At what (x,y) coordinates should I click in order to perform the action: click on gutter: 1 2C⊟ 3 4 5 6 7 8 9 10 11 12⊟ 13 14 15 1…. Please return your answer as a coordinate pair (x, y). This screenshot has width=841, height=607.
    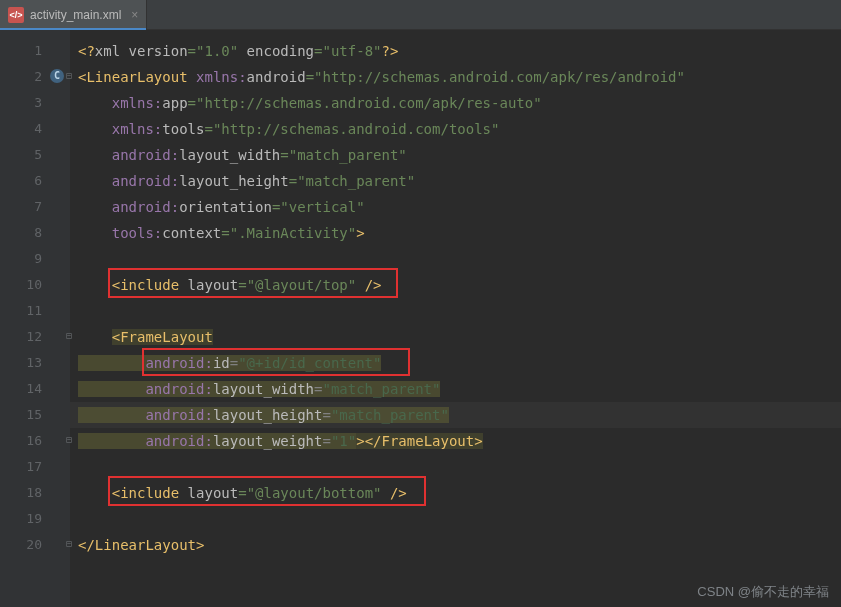
    Looking at the image, I should click on (35, 318).